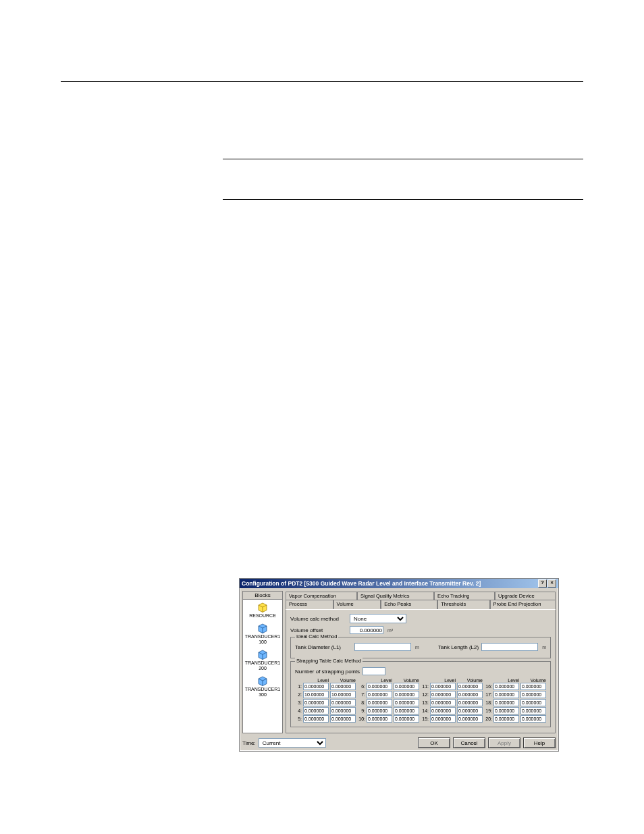 The image size is (644, 834). I want to click on tank-diameter-input, so click(383, 647).